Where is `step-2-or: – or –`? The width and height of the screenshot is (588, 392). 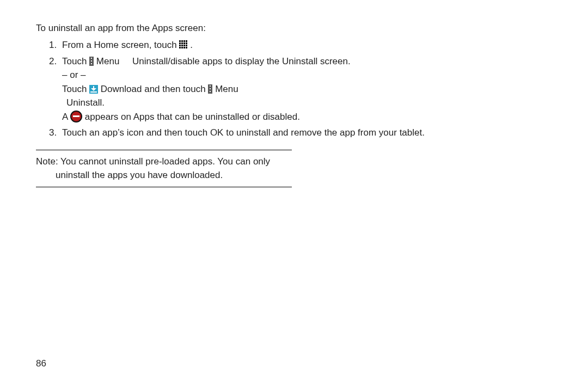
step-2-or: – or – is located at coordinates (311, 75).